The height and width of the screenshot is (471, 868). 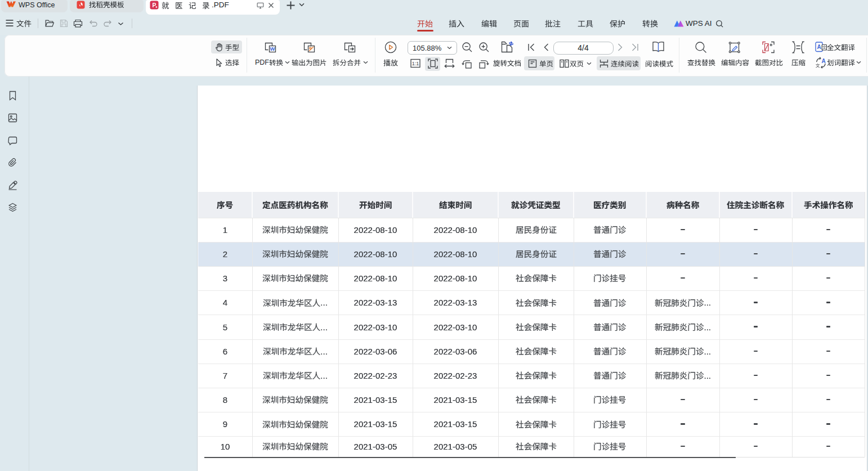 What do you see at coordinates (154, 6) in the screenshot?
I see `svg-text: P` at bounding box center [154, 6].